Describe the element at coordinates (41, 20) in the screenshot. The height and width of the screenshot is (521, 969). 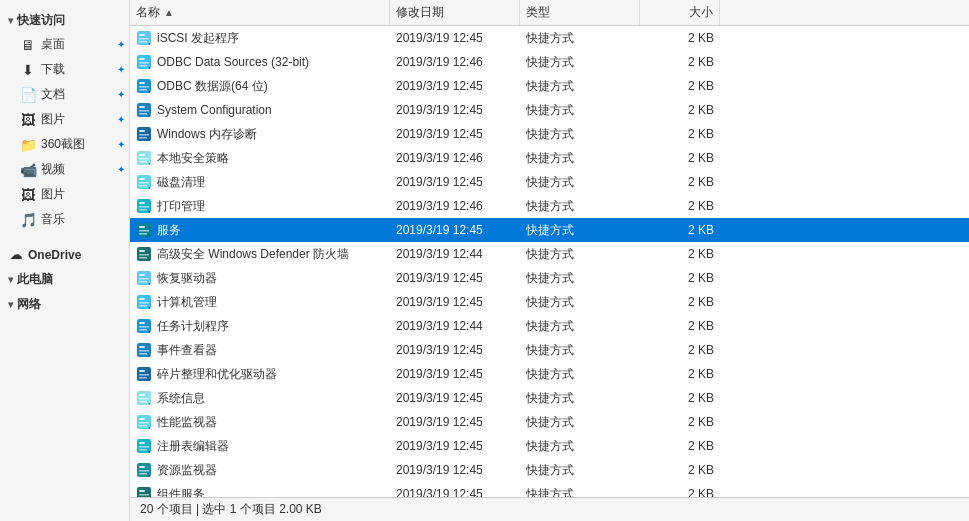
I see `quick-access-label: 快速访问` at that location.